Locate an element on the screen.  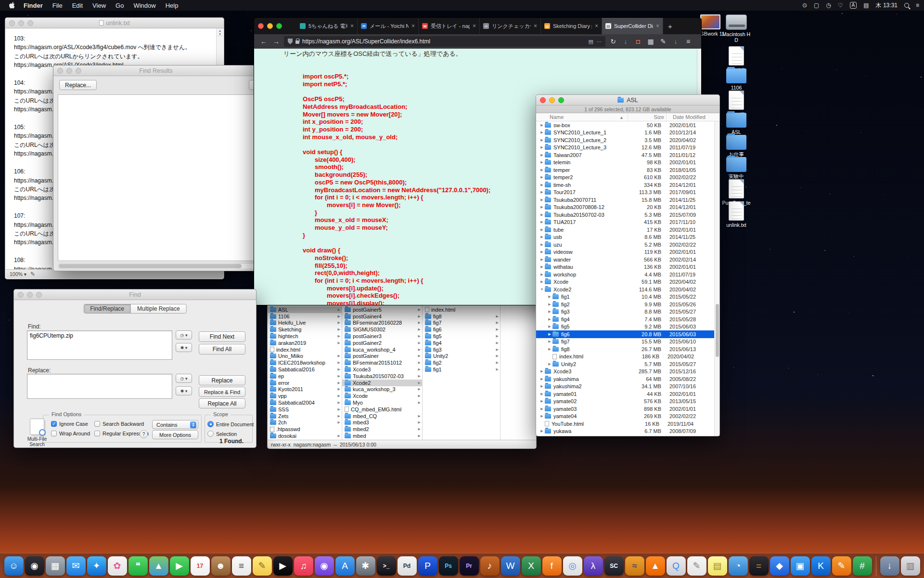
list-item: Zets▶ is located at coordinates (305, 416).